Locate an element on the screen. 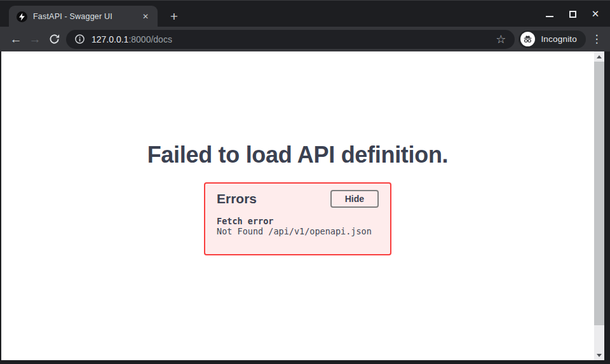  browser-menu-button: ⋮ is located at coordinates (597, 39).